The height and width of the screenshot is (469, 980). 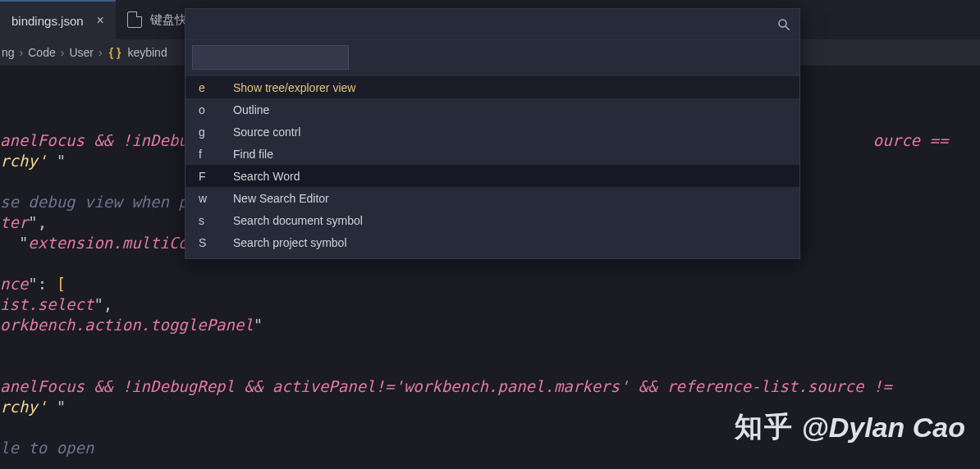 What do you see at coordinates (14, 284) in the screenshot?
I see `code-text: nce` at bounding box center [14, 284].